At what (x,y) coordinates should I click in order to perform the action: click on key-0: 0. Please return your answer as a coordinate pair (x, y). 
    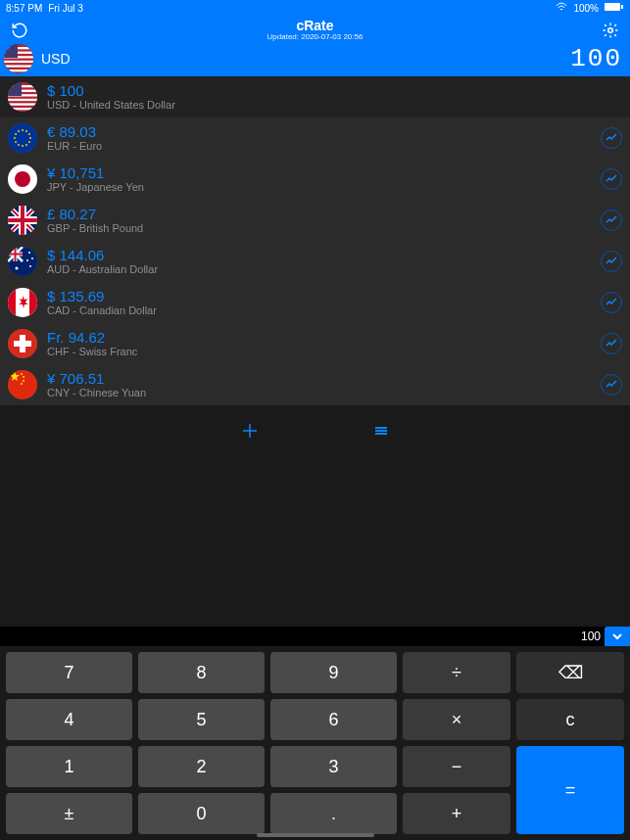
    Looking at the image, I should click on (202, 814).